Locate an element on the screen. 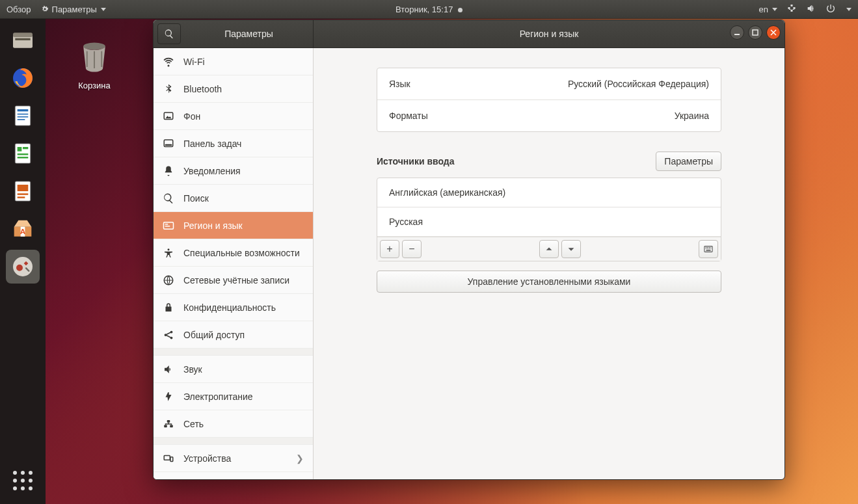  language-label: Язык is located at coordinates (399, 84).